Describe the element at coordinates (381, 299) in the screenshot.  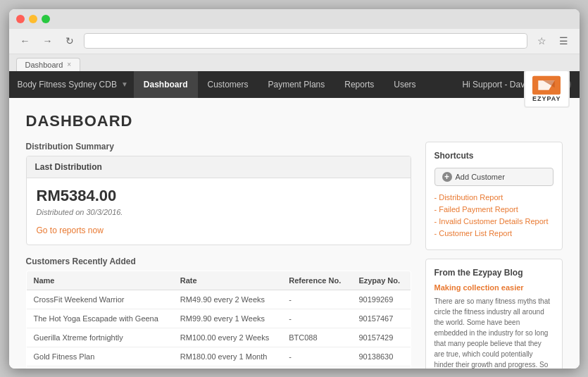
I see `table-cell-ezypay: 90199269` at that location.